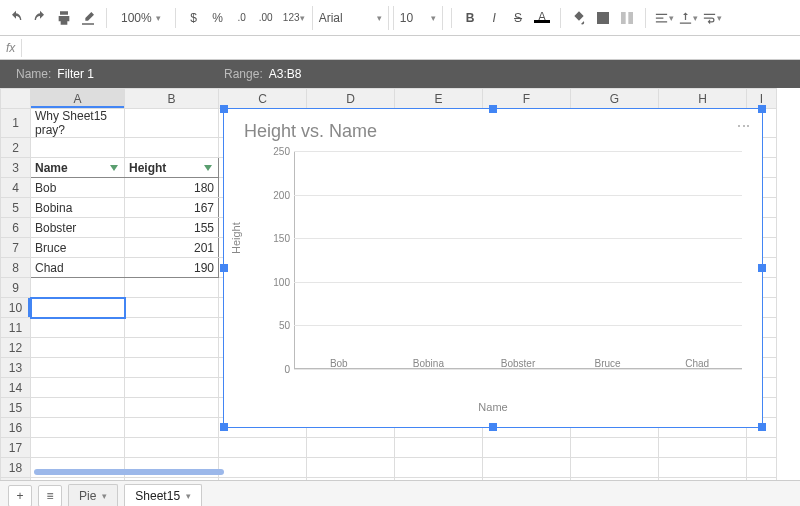 Image resolution: width=800 pixels, height=506 pixels. Describe the element at coordinates (16, 408) in the screenshot. I see `row-header: 15` at that location.